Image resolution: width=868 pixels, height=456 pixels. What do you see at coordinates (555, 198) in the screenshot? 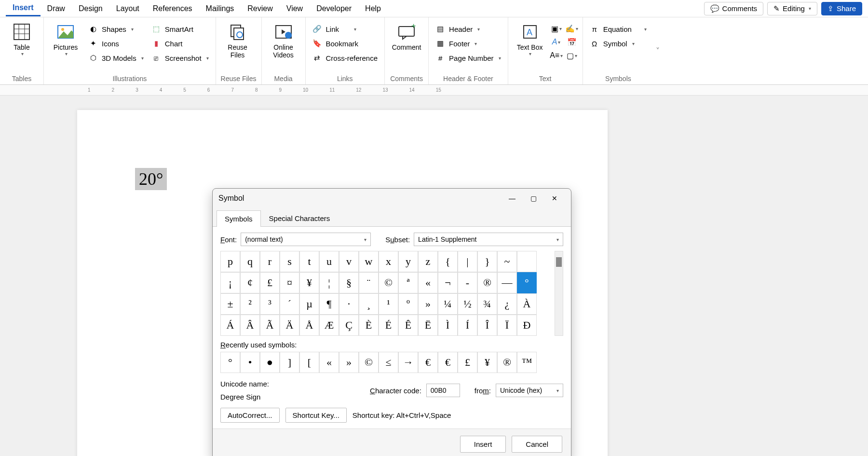
I see `close-button: ✕` at bounding box center [555, 198].